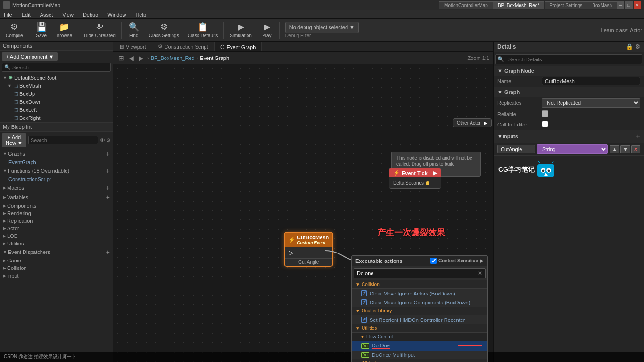 The width and height of the screenshot is (644, 362). Describe the element at coordinates (108, 252) in the screenshot. I see `event-dispatchers-add-button: +` at that location.